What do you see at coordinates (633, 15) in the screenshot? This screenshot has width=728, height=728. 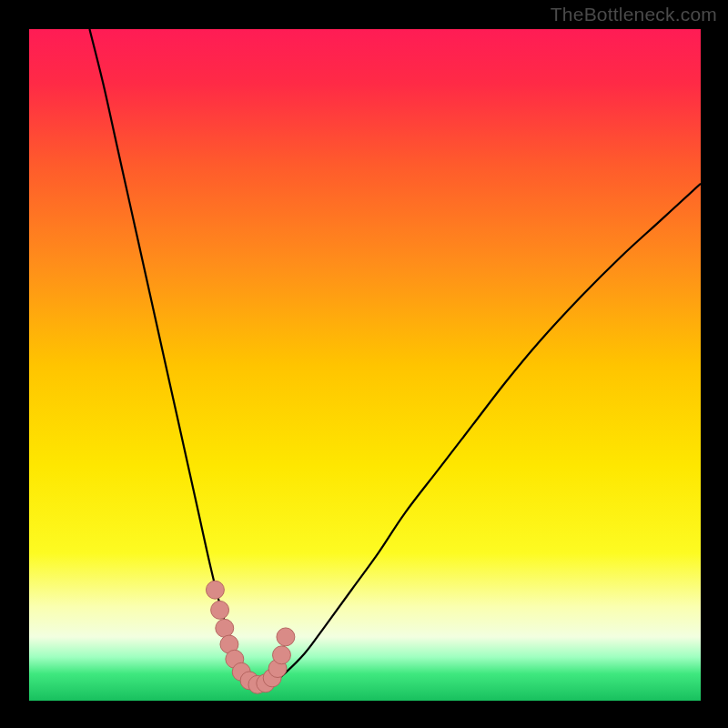 I see `watermark-text: TheBottleneck.com` at bounding box center [633, 15].